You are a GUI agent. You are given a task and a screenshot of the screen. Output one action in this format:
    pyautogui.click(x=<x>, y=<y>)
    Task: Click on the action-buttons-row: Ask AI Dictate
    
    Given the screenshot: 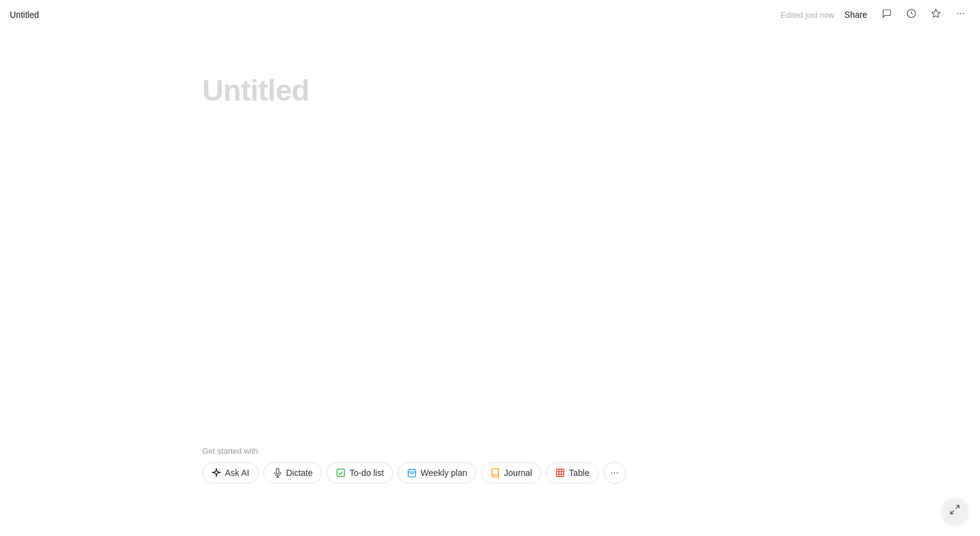 What is the action you would take?
    pyautogui.click(x=414, y=473)
    